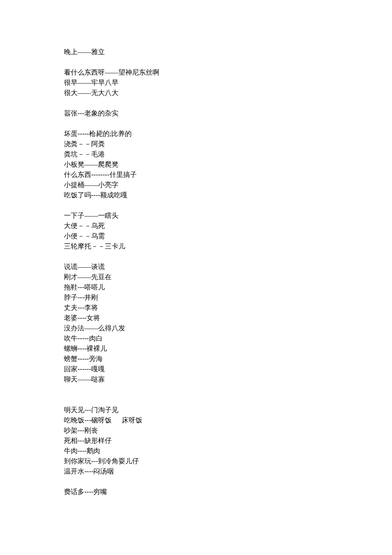  What do you see at coordinates (196, 349) in the screenshot?
I see `text-line: 螺蛳----裸裸儿` at bounding box center [196, 349].